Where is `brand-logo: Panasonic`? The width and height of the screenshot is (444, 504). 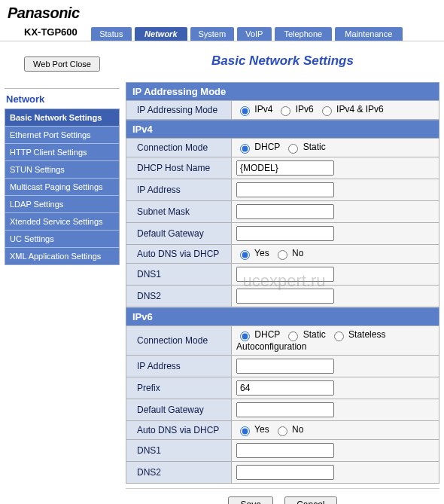
brand-logo: Panasonic is located at coordinates (226, 14).